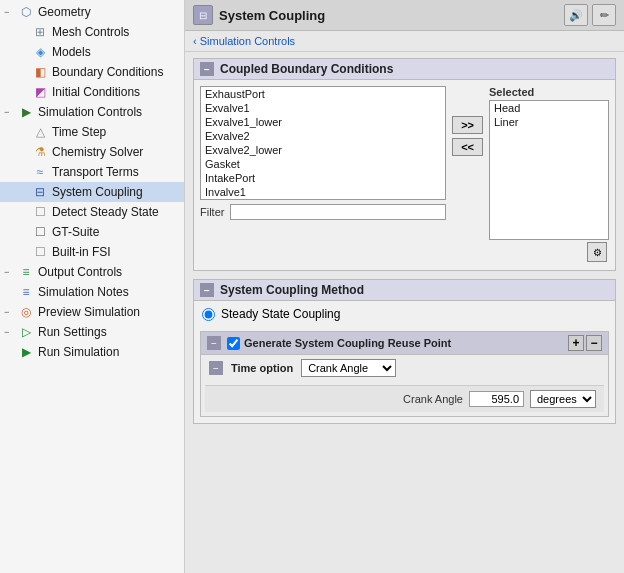 The width and height of the screenshot is (624, 573). What do you see at coordinates (323, 192) in the screenshot?
I see `list-item: Invalve1` at bounding box center [323, 192].